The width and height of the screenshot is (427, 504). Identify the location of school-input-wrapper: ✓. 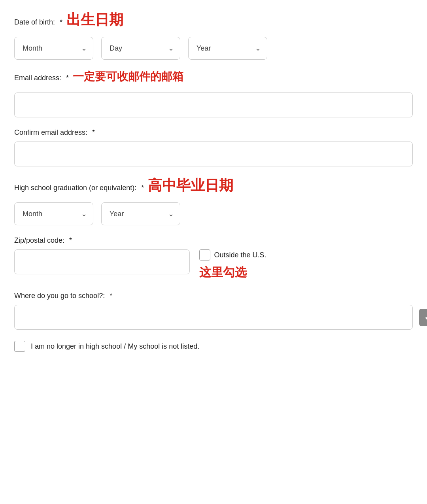
(214, 317).